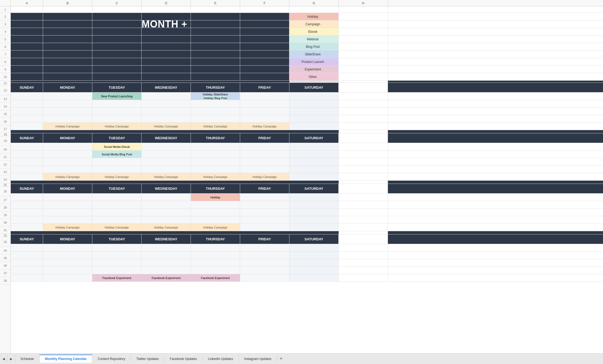  Describe the element at coordinates (66, 359) in the screenshot. I see `tab-monthly-planning-calendar: Monthly Planning Calendar` at that location.